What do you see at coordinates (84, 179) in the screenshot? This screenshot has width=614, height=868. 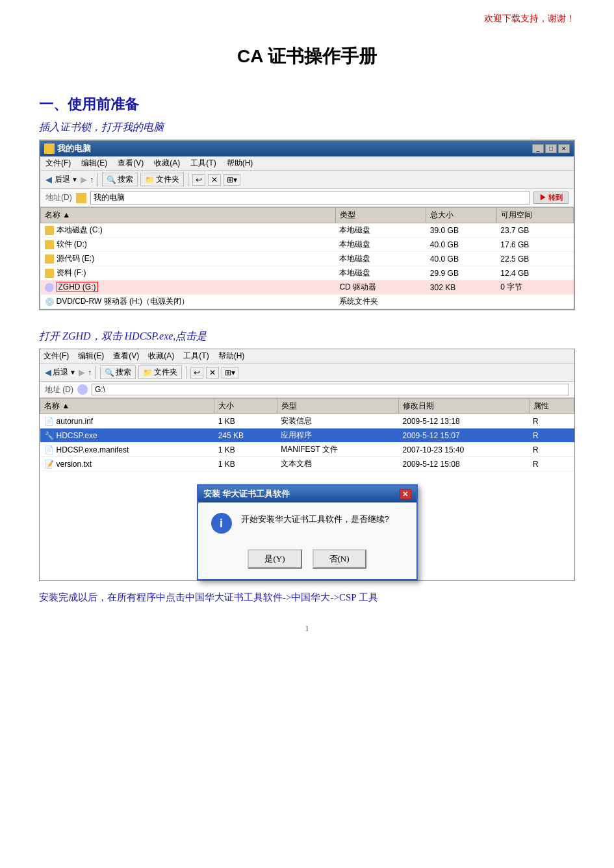 I see `forward-icon: ▶` at bounding box center [84, 179].